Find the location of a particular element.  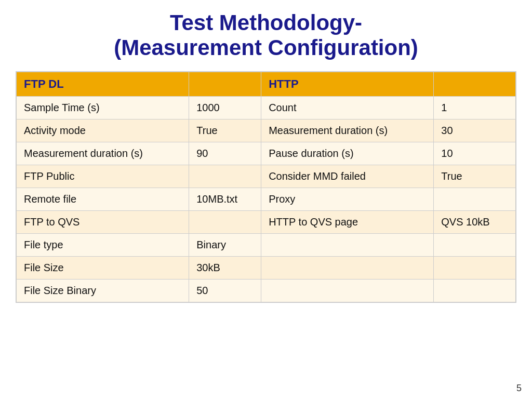

cell-6-0: File type is located at coordinates (103, 245).